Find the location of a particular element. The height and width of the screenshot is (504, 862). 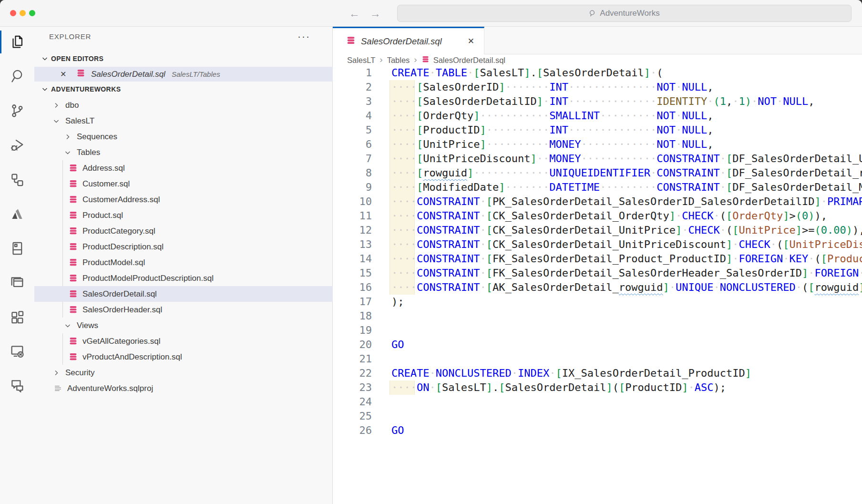

notebook-icon is located at coordinates (17, 248).